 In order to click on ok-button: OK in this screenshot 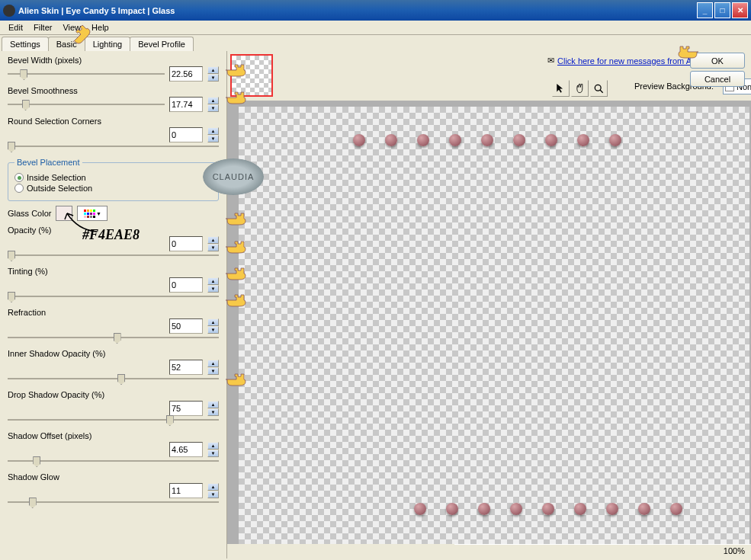, I will do `click(717, 61)`.